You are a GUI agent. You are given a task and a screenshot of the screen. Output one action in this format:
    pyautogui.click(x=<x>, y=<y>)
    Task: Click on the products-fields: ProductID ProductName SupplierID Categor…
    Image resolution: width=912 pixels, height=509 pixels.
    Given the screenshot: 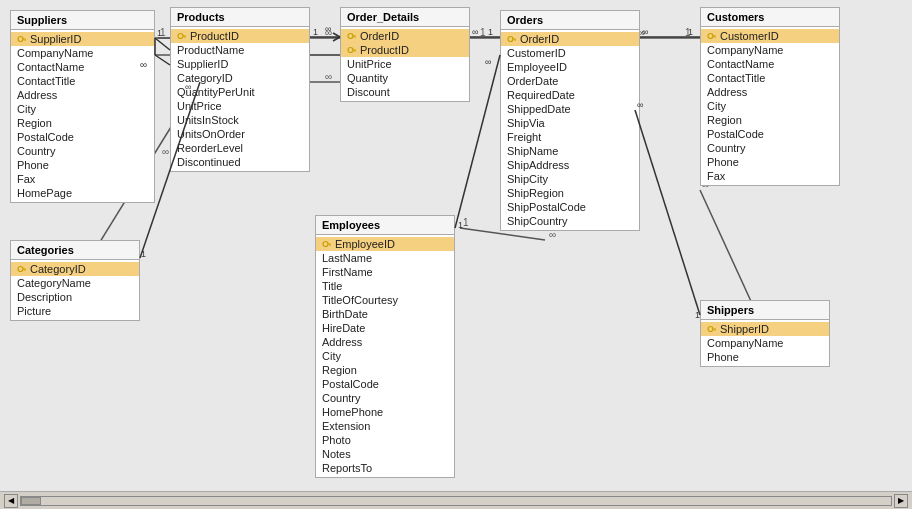 What is the action you would take?
    pyautogui.click(x=240, y=99)
    